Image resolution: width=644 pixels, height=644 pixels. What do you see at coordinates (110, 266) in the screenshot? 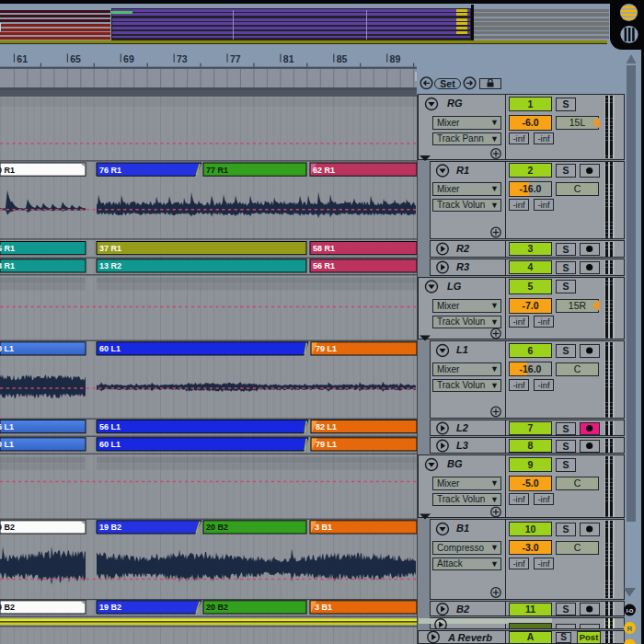
I see `svg-text: 13 R2` at bounding box center [110, 266].